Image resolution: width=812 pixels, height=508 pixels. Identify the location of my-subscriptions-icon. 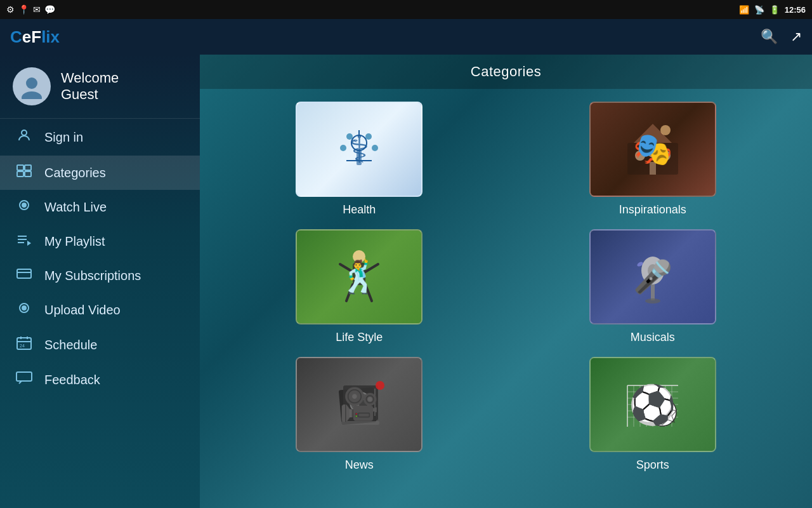
(24, 276).